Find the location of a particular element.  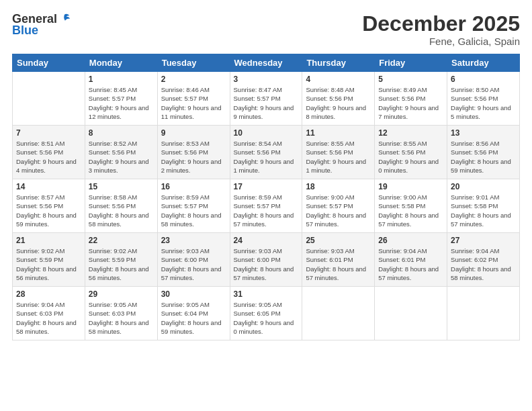

day-number: 5 is located at coordinates (411, 79).